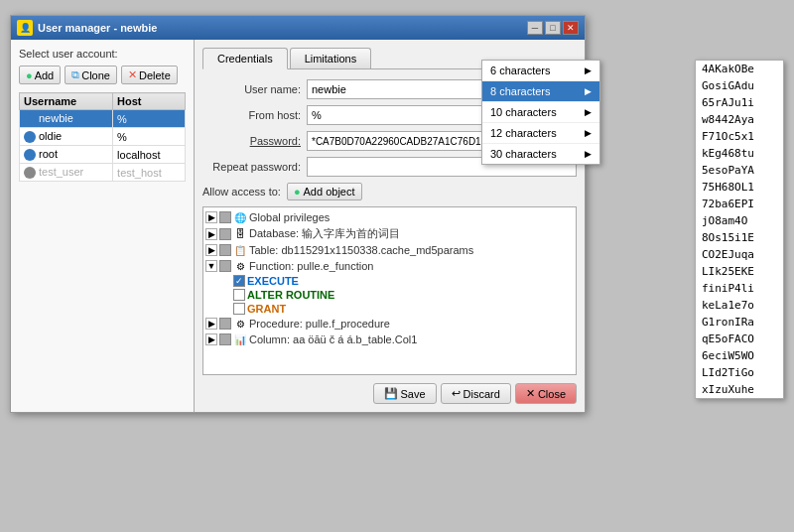 This screenshot has height=532, width=794. I want to click on list-item: xIzuXuhe, so click(739, 389).